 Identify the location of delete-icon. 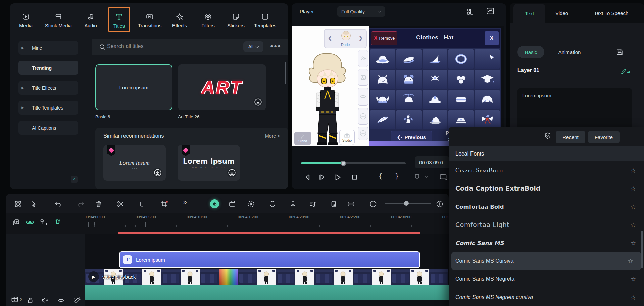
(99, 204).